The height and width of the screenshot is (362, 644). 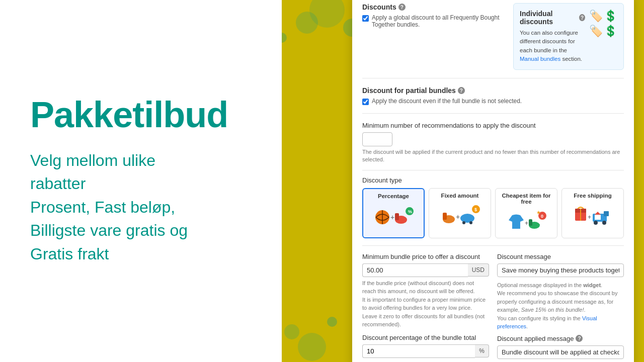 What do you see at coordinates (460, 213) in the screenshot?
I see `discount-type-fixed: Fixed amount +` at bounding box center [460, 213].